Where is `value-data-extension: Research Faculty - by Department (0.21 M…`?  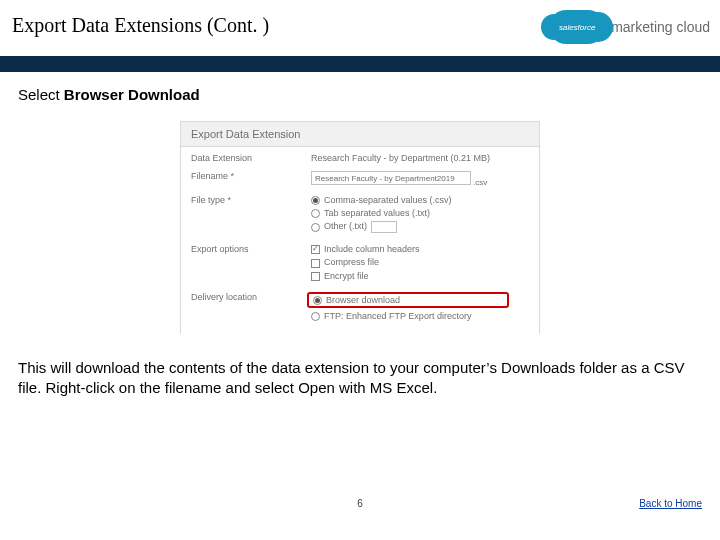
value-data-extension: Research Faculty - by Department (0.21 M… is located at coordinates (420, 158).